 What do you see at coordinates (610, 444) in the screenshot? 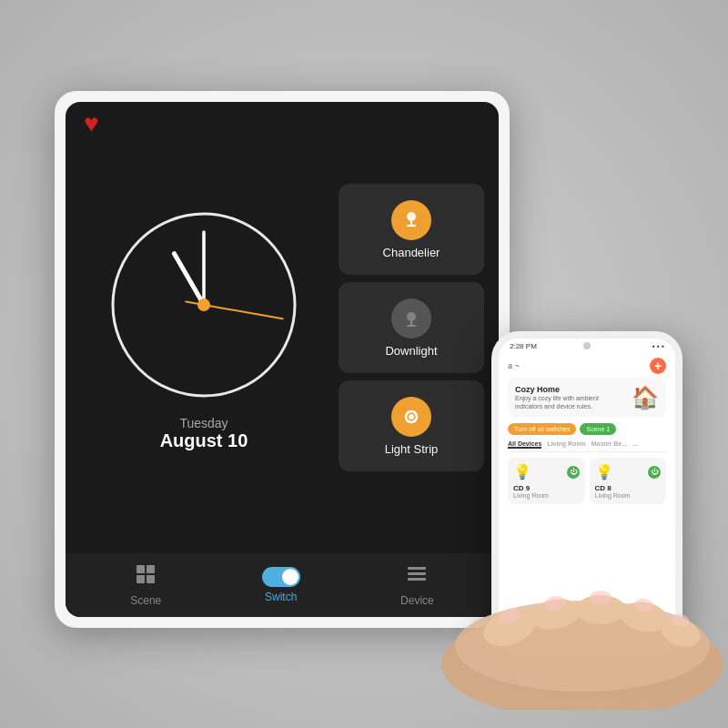
I see `tab-master-bedroom: Master Be...` at bounding box center [610, 444].